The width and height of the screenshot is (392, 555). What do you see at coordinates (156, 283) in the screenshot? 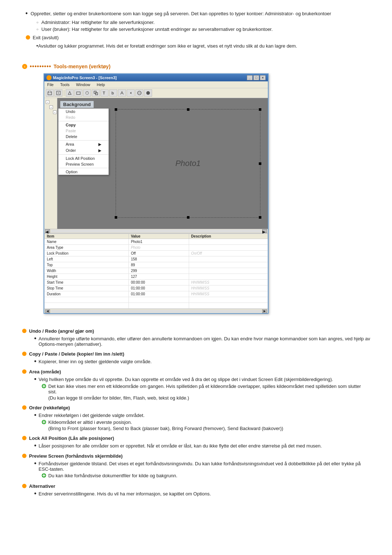
I see `prop-row-starttime: Start Time 00:00:00 HH/MM/SS` at bounding box center [156, 283].